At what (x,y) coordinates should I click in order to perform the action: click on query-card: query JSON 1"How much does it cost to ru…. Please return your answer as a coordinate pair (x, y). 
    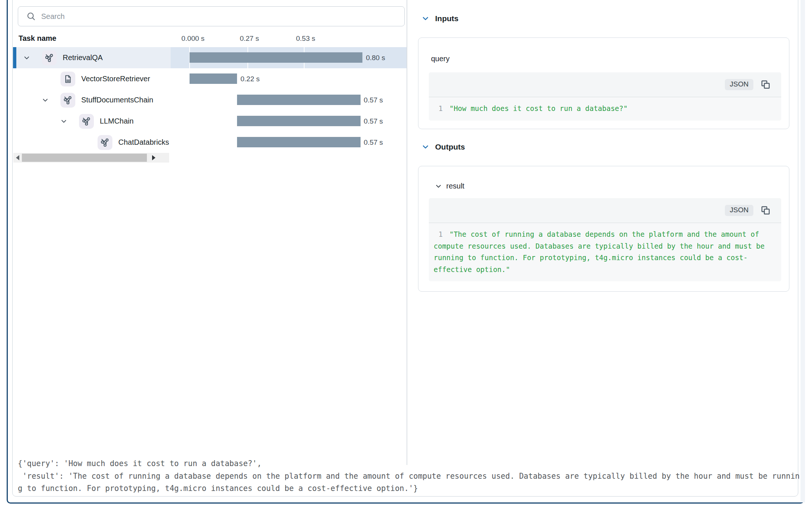
    Looking at the image, I should click on (604, 83).